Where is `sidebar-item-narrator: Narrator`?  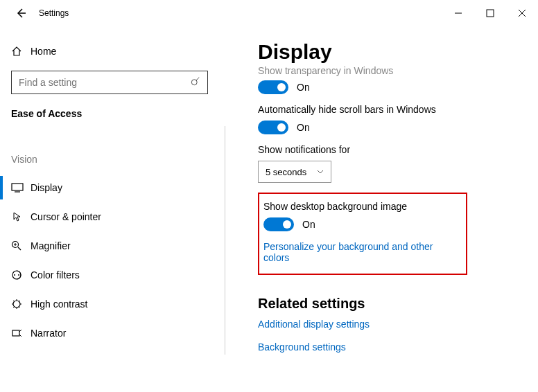 sidebar-item-narrator: Narrator is located at coordinates (112, 333).